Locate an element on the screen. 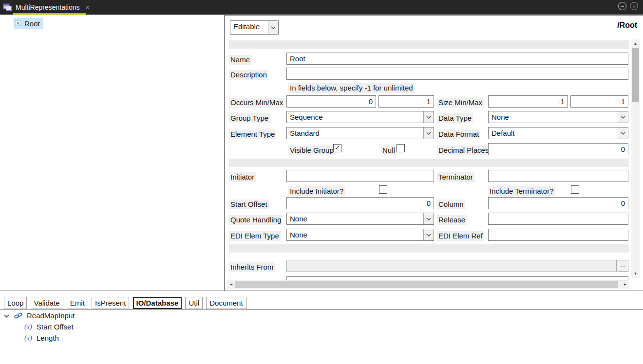  edit-mode-value: Editable is located at coordinates (249, 27).